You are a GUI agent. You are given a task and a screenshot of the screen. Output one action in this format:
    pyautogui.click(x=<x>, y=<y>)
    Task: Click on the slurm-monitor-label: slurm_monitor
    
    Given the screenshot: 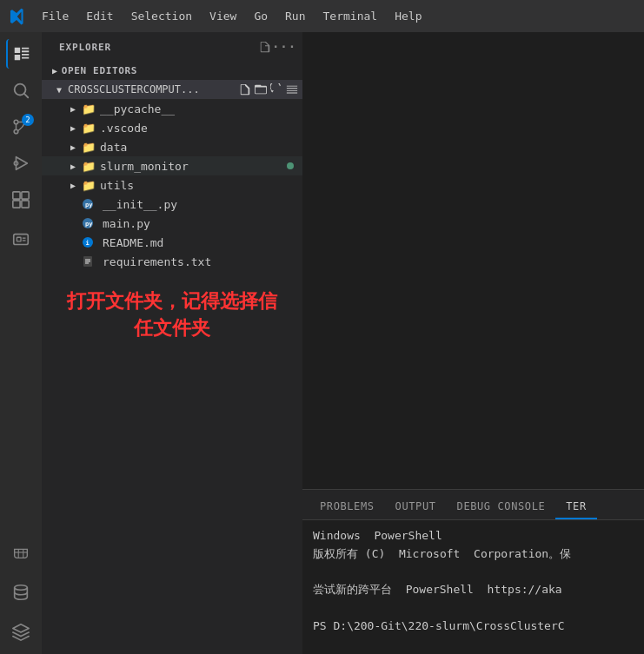 What is the action you would take?
    pyautogui.click(x=144, y=167)
    